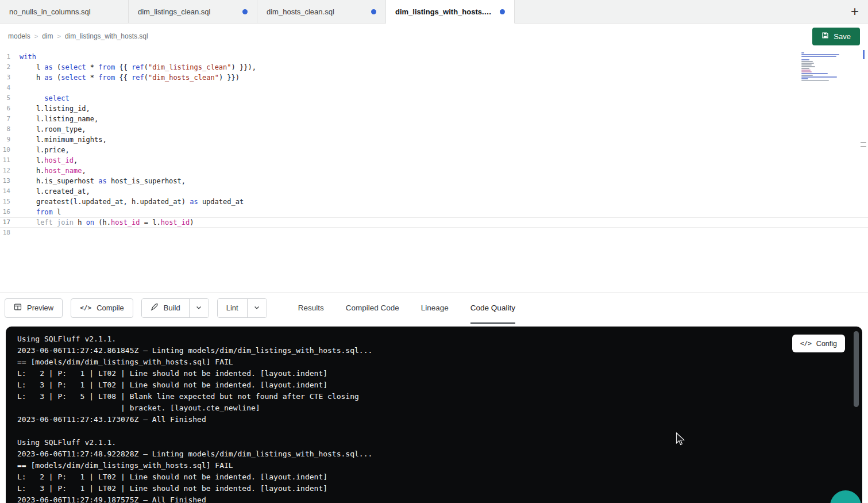 This screenshot has width=868, height=503. What do you see at coordinates (434, 67) in the screenshot?
I see `code-line: 2 l as (select * from {{ ref("dim_listin…` at bounding box center [434, 67].